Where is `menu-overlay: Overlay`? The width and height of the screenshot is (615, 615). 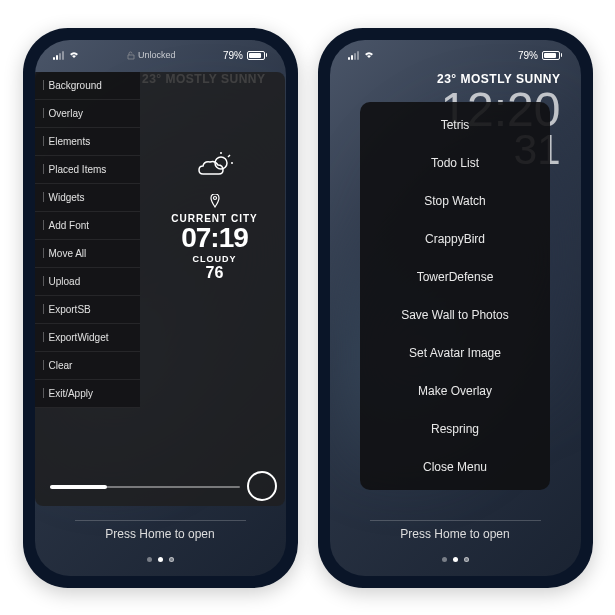
menu-overlay: Overlay is located at coordinates (88, 114).